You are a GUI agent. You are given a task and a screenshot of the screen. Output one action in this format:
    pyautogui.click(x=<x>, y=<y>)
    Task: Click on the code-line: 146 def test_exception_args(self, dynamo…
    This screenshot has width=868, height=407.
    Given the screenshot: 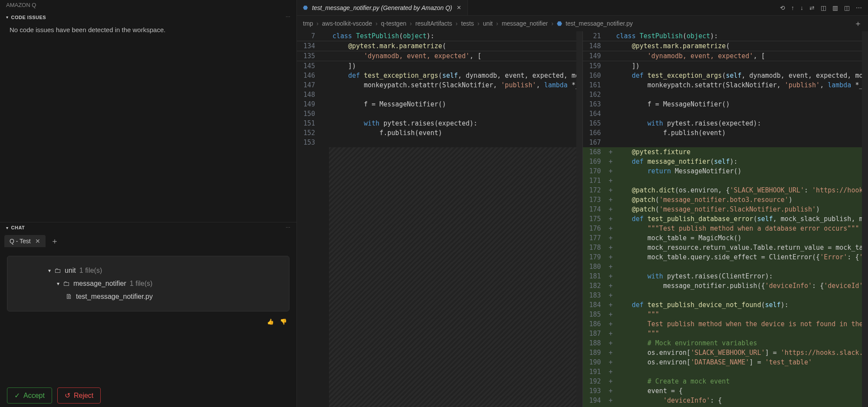 What is the action you would take?
    pyautogui.click(x=440, y=76)
    